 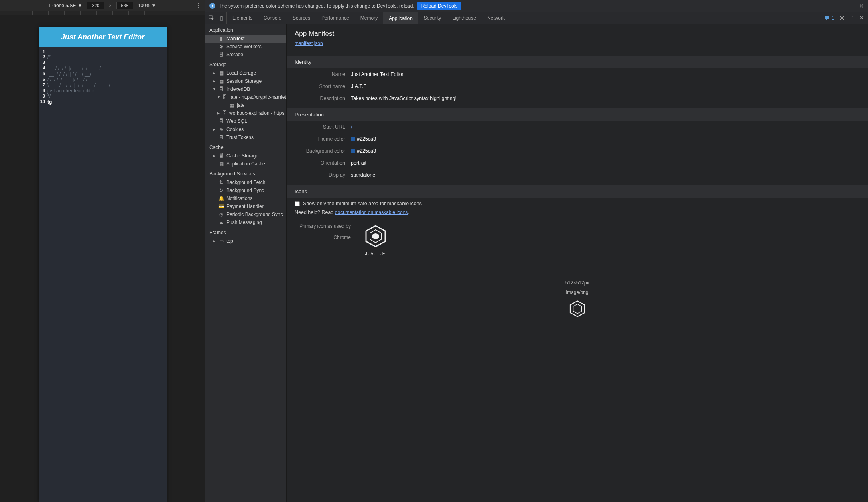 What do you see at coordinates (246, 137) in the screenshot?
I see `sidebar-item: 🗄Trust Tokens` at bounding box center [246, 137].